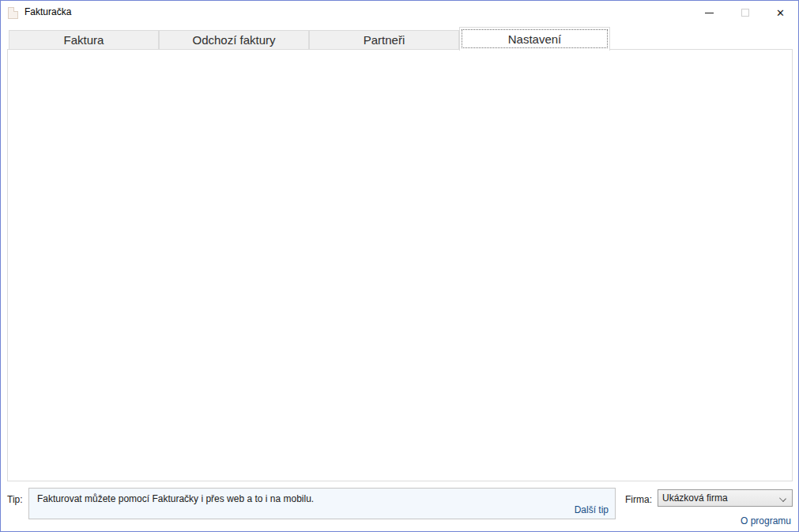  What do you see at coordinates (710, 13) in the screenshot?
I see `minimize-icon` at bounding box center [710, 13].